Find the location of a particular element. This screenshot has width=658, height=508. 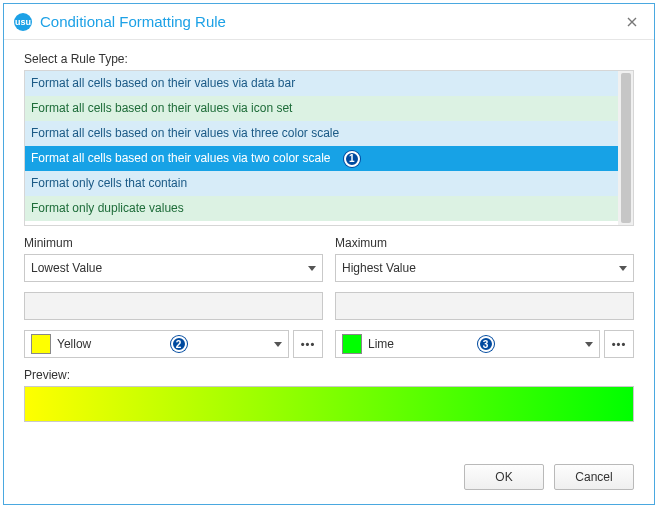

scrollbar-thumb is located at coordinates (626, 148).